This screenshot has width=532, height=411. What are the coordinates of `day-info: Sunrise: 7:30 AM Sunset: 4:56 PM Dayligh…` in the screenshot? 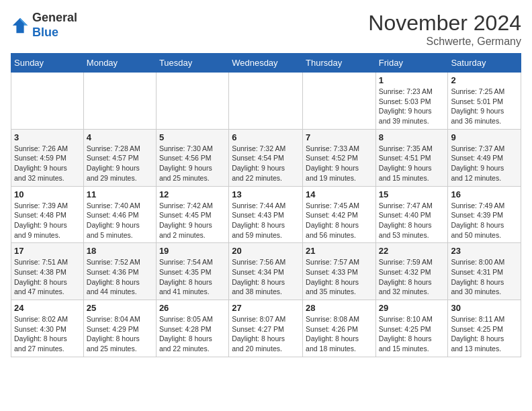 It's located at (192, 164).